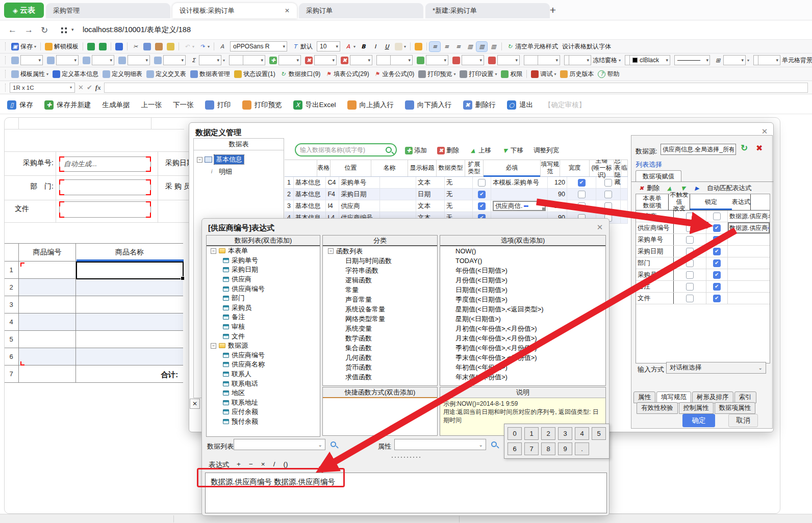 Image resolution: width=812 pixels, height=523 pixels. I want to click on cell-expression: 数据源.供应商名称, so click(749, 216).